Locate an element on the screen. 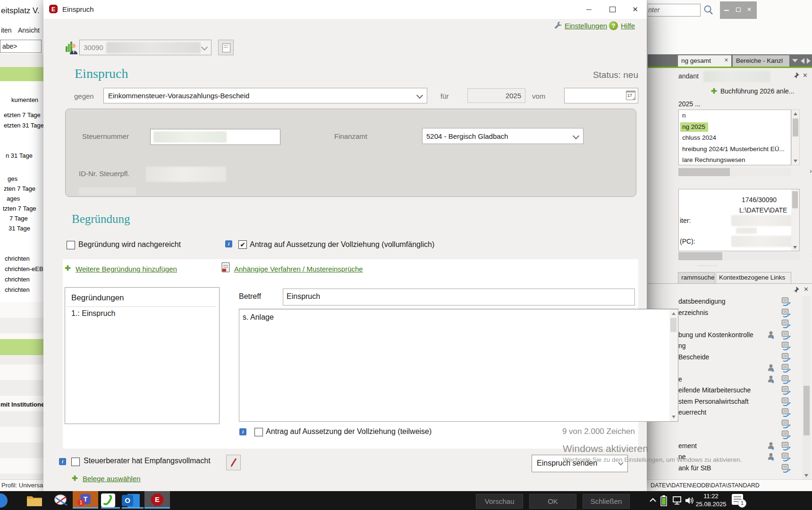 Image resolution: width=812 pixels, height=510 pixels. start-icon is located at coordinates (4, 501).